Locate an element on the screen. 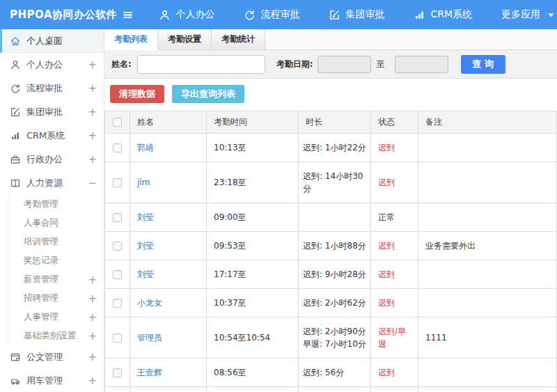 Image resolution: width=557 pixels, height=392 pixels. sidebar-subitem-base-category-settings: 基础类别设置+ is located at coordinates (56, 336).